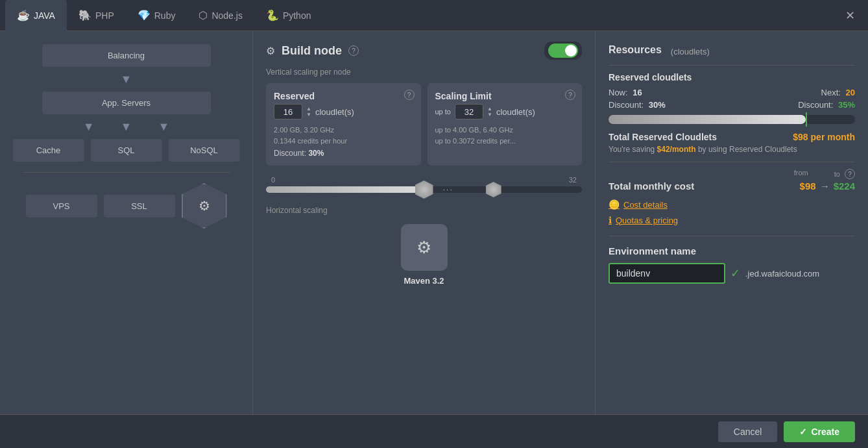  What do you see at coordinates (448, 190) in the screenshot?
I see `slider-dots: ···` at bounding box center [448, 190].